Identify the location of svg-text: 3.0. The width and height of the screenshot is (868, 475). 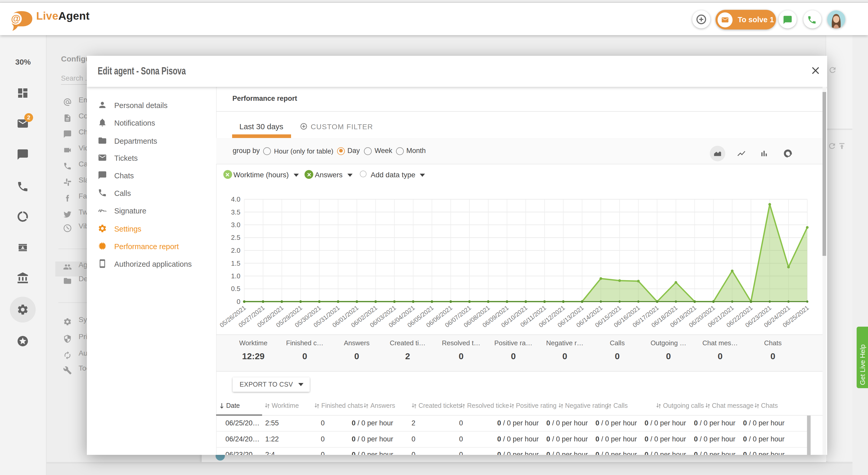
(236, 225).